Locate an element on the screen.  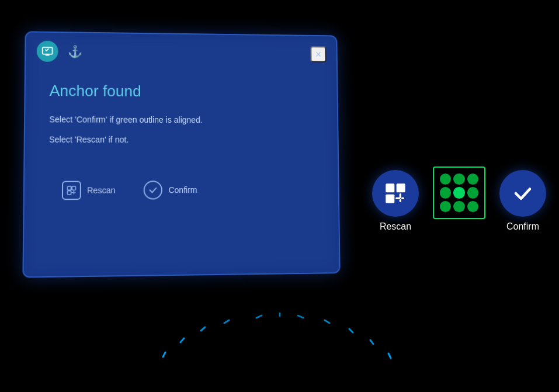
rescan-icon is located at coordinates (71, 190).